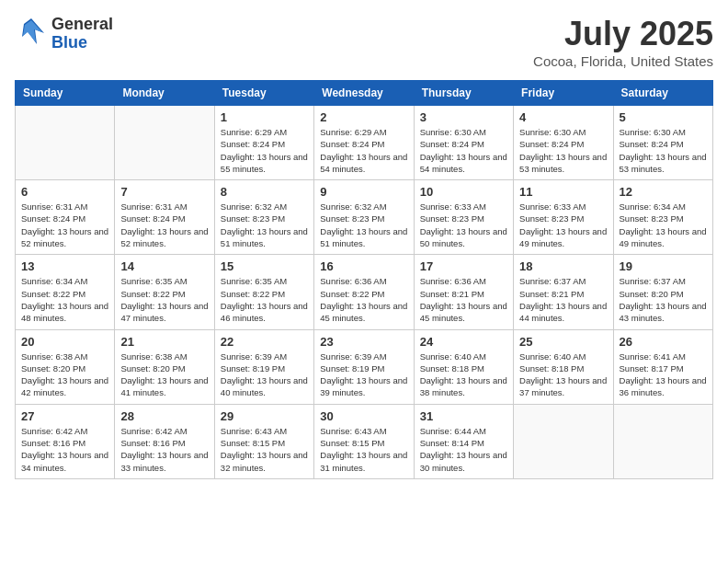 The image size is (728, 563). What do you see at coordinates (64, 191) in the screenshot?
I see `day-number: 6` at bounding box center [64, 191].